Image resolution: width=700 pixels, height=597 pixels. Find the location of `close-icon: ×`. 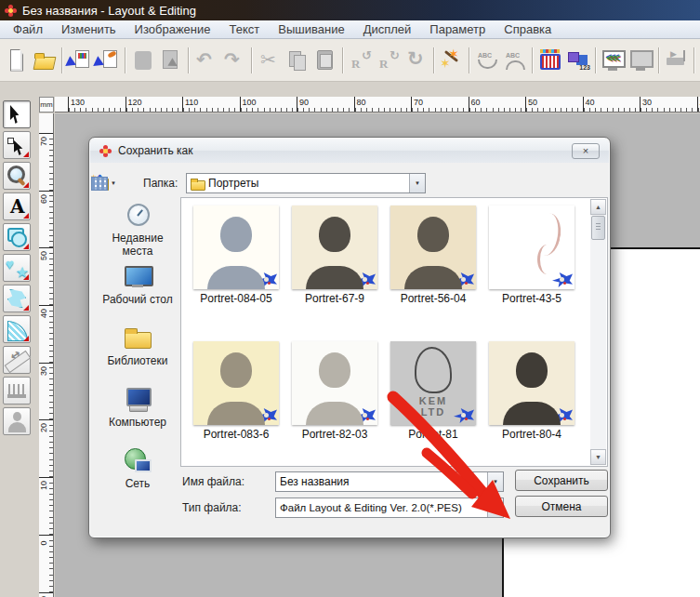

close-icon: × is located at coordinates (586, 151).